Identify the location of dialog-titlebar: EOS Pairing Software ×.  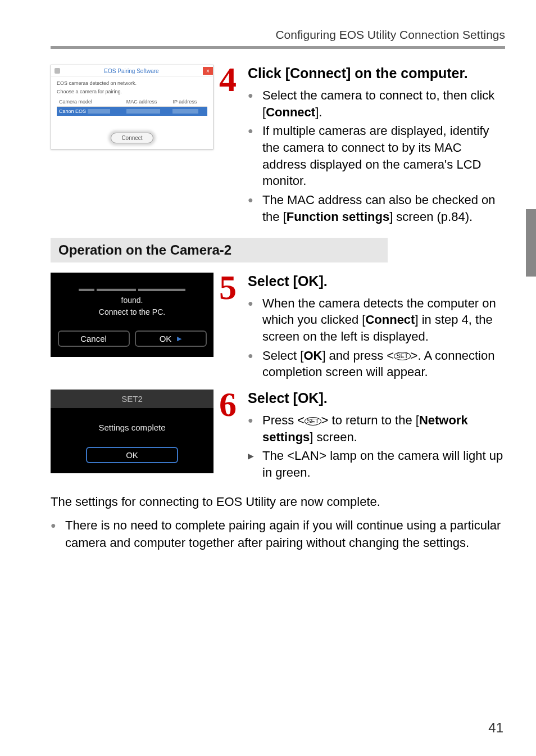
(132, 71).